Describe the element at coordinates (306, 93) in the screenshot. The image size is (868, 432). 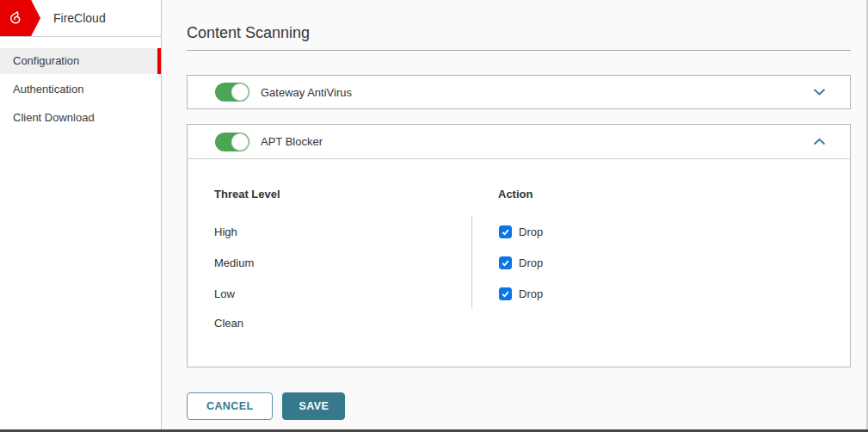
I see `panel-gateway-antivirus-label: Gateway AntiVirus` at that location.